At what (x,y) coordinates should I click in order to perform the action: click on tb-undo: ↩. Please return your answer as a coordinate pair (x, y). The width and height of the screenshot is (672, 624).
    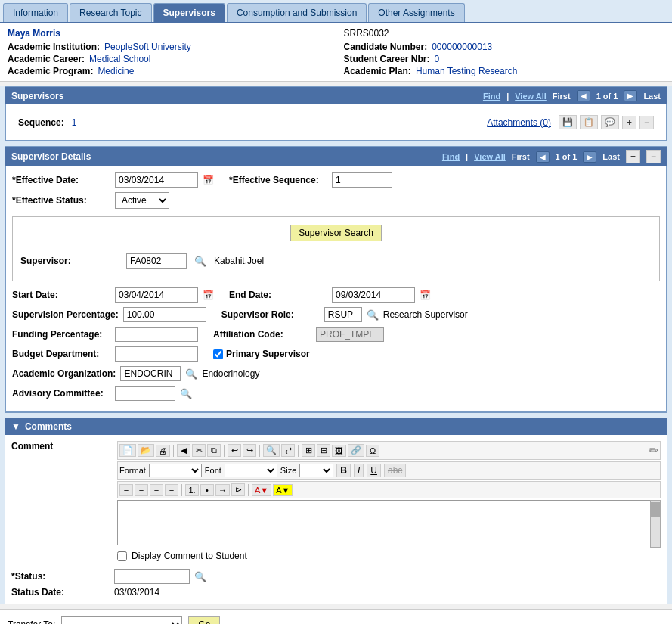
    Looking at the image, I should click on (234, 451).